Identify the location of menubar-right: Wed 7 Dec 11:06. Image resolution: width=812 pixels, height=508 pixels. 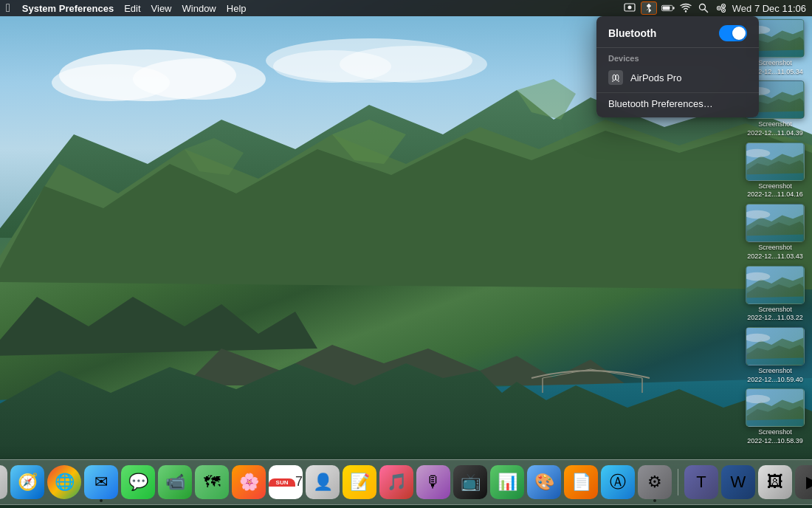
(715, 8).